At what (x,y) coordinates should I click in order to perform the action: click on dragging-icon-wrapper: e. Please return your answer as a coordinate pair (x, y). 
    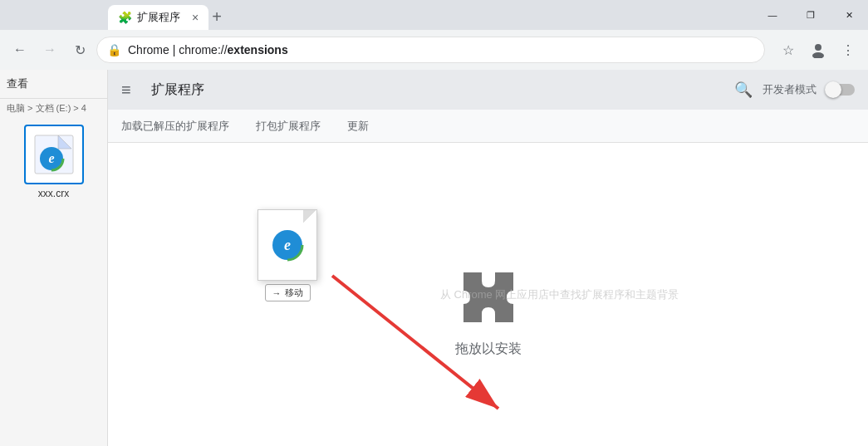
    Looking at the image, I should click on (287, 245).